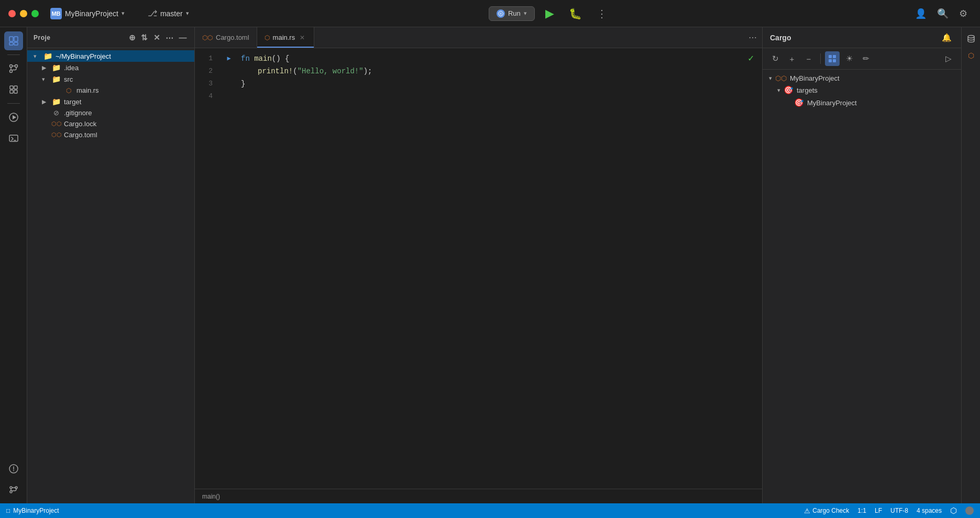 The image size is (980, 518). Describe the element at coordinates (111, 124) in the screenshot. I see `tree-cargo-lock: ▶ ⬡⬡ Cargo.lock` at that location.